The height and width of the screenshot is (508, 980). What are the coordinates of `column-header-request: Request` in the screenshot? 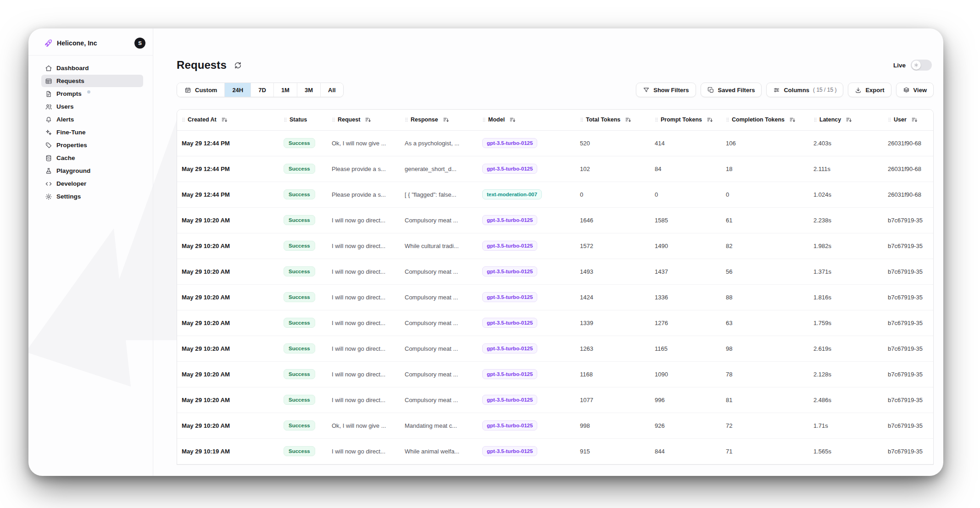 It's located at (363, 120).